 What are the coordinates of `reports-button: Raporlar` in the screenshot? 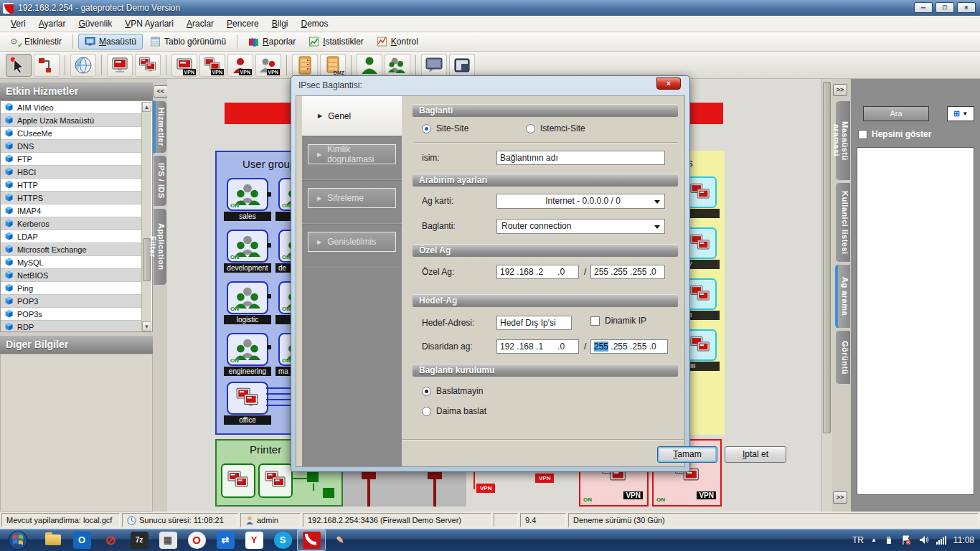 It's located at (272, 42).